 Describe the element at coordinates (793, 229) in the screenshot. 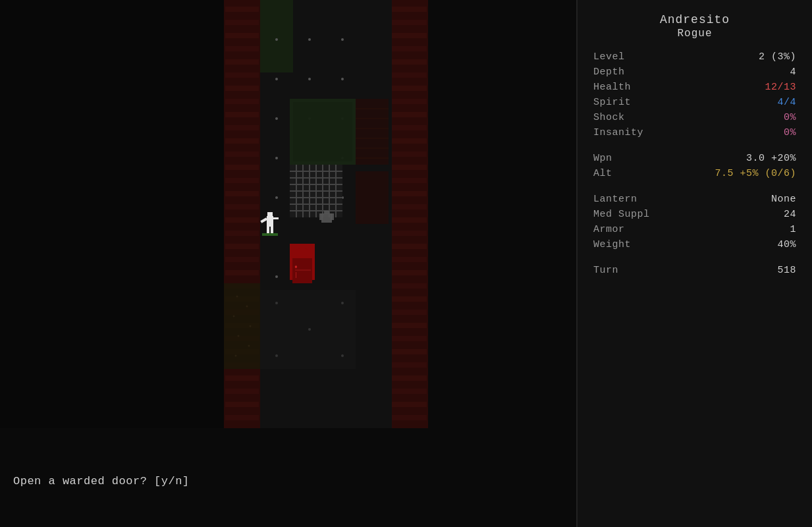

I see `armor-value: 1` at that location.